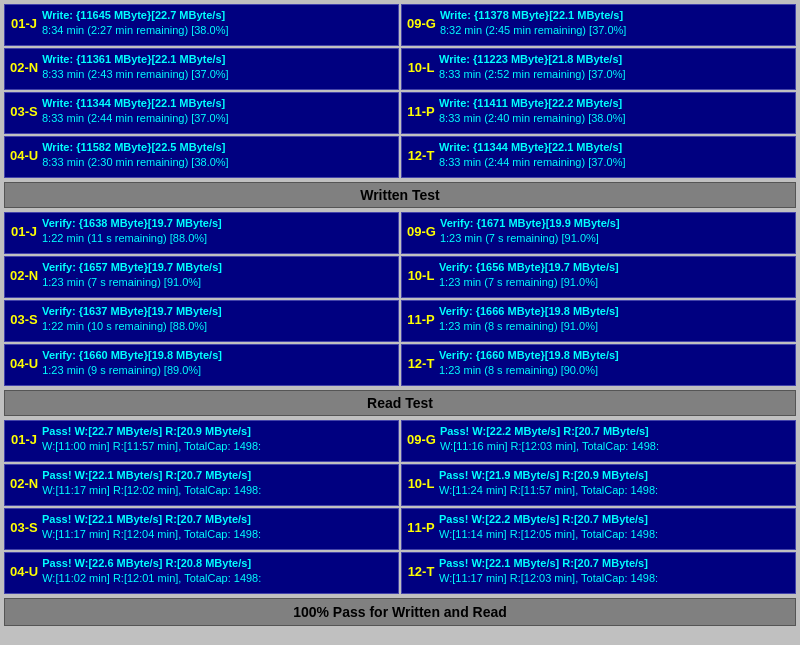 Image resolution: width=800 pixels, height=645 pixels. I want to click on grid-cell-left-0: 01-J Verify: {1638 MByte}[19.7 MByte/s] …, so click(202, 233).